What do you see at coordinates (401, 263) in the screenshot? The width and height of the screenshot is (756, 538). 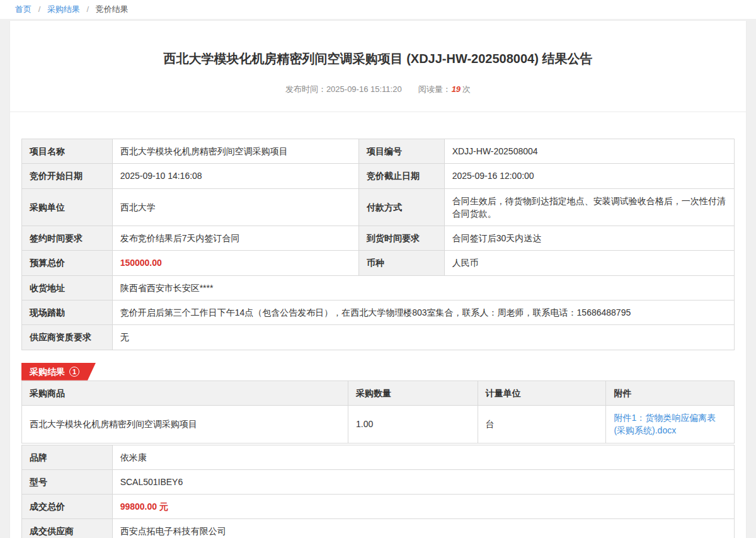 I see `currency-label: 币种` at bounding box center [401, 263].